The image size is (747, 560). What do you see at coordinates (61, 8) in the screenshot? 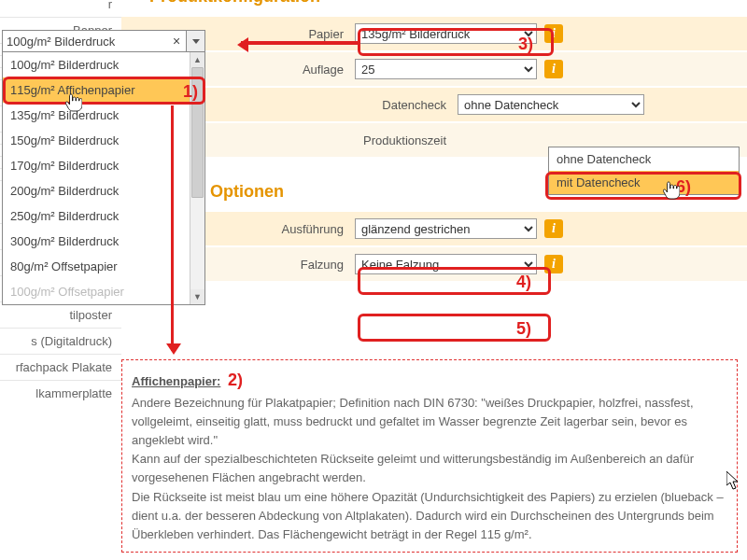
I see `sidebar-item: r` at bounding box center [61, 8].